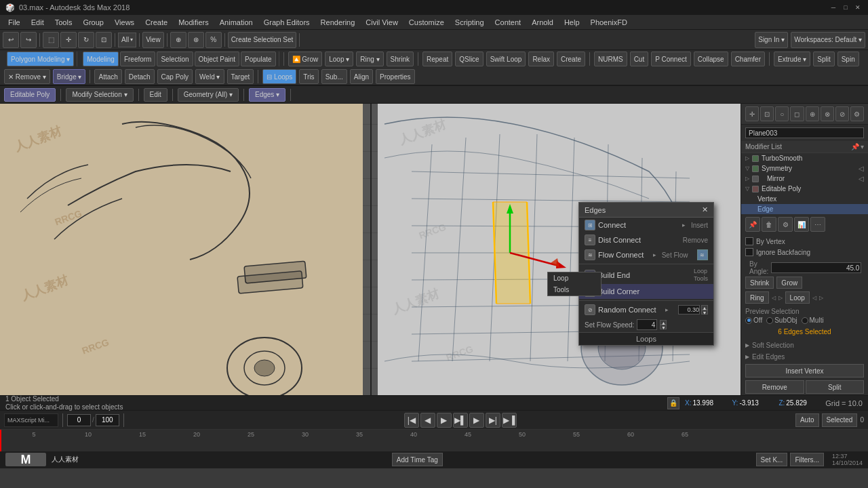 Image resolution: width=868 pixels, height=488 pixels. What do you see at coordinates (572, 22) in the screenshot?
I see `menu-help: Help` at bounding box center [572, 22].